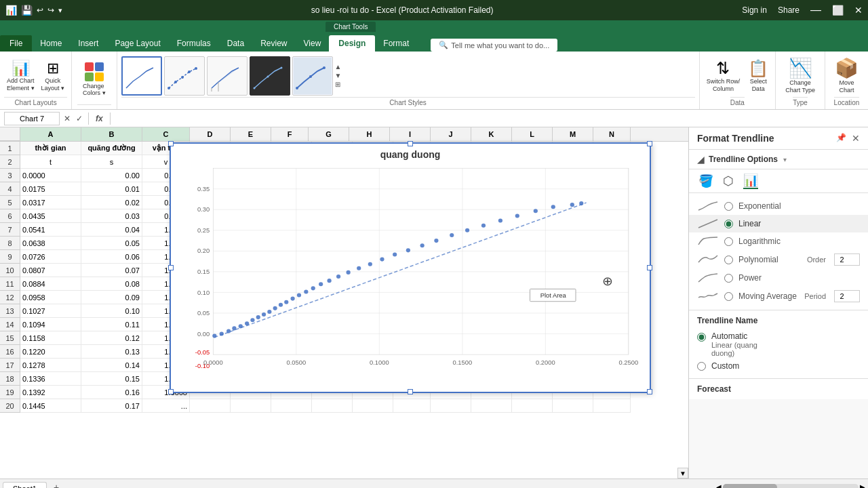 The image size is (868, 488). What do you see at coordinates (290, 134) in the screenshot?
I see `col-header-f: F` at bounding box center [290, 134].